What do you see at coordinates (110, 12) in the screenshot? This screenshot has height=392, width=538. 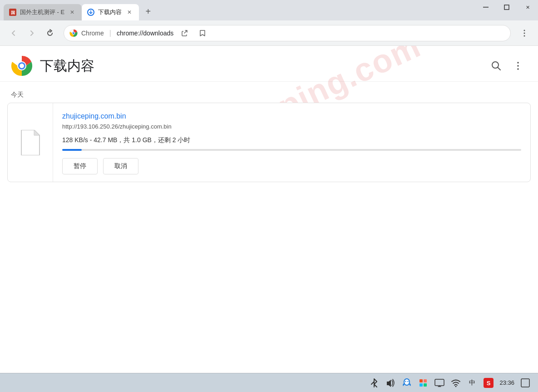 I see `tab-active: 下载内容 ✕` at bounding box center [110, 12].